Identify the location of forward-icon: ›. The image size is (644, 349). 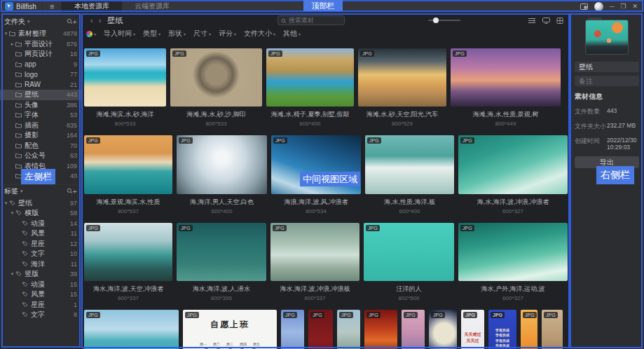
(100, 20).